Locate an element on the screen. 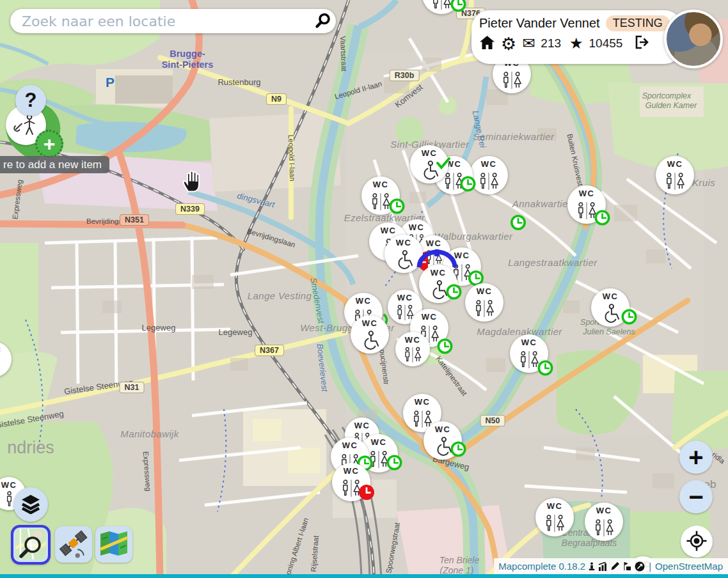 The height and width of the screenshot is (578, 728). opening-hours-clock-icon is located at coordinates (629, 318).